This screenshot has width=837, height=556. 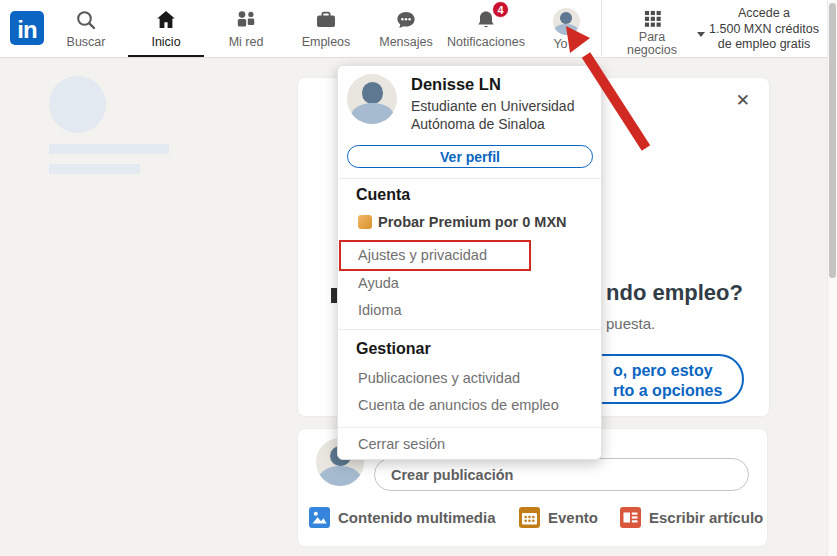 What do you see at coordinates (406, 28) in the screenshot?
I see `nav-item-mensajes: Mensajes` at bounding box center [406, 28].